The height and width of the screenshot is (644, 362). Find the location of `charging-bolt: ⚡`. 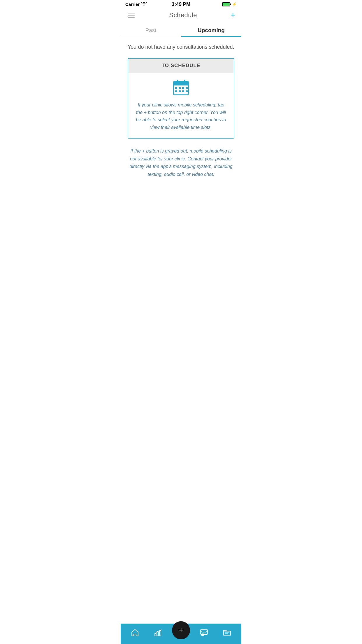

charging-bolt: ⚡ is located at coordinates (234, 4).